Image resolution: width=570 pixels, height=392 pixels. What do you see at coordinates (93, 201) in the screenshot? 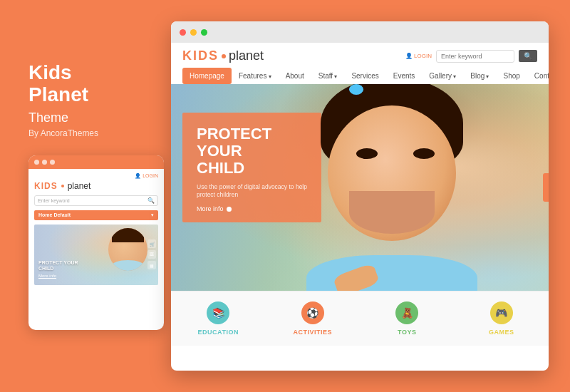
I see `mobile-search-placeholder: Enter keyword` at bounding box center [93, 201].